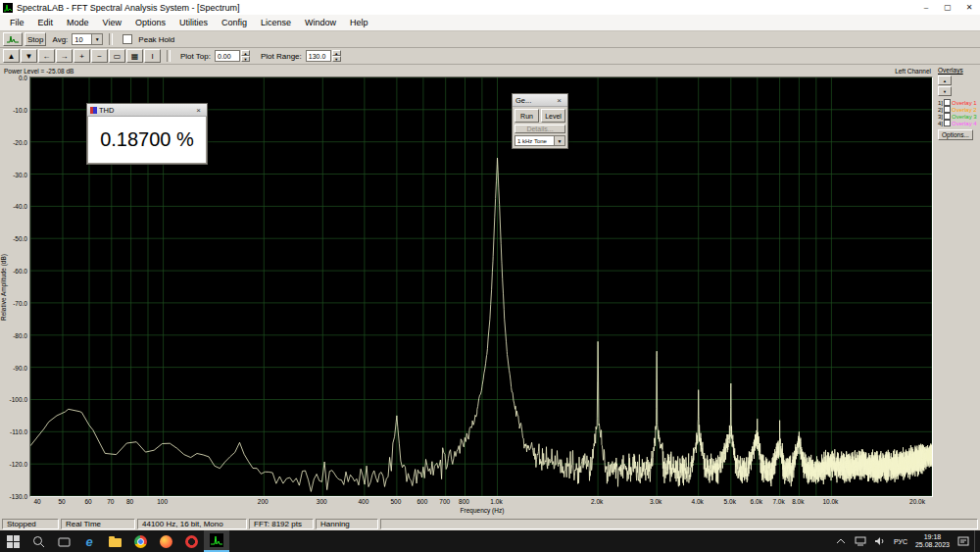 The width and height of the screenshot is (980, 552). Describe the element at coordinates (13, 39) in the screenshot. I see `run-button` at that location.